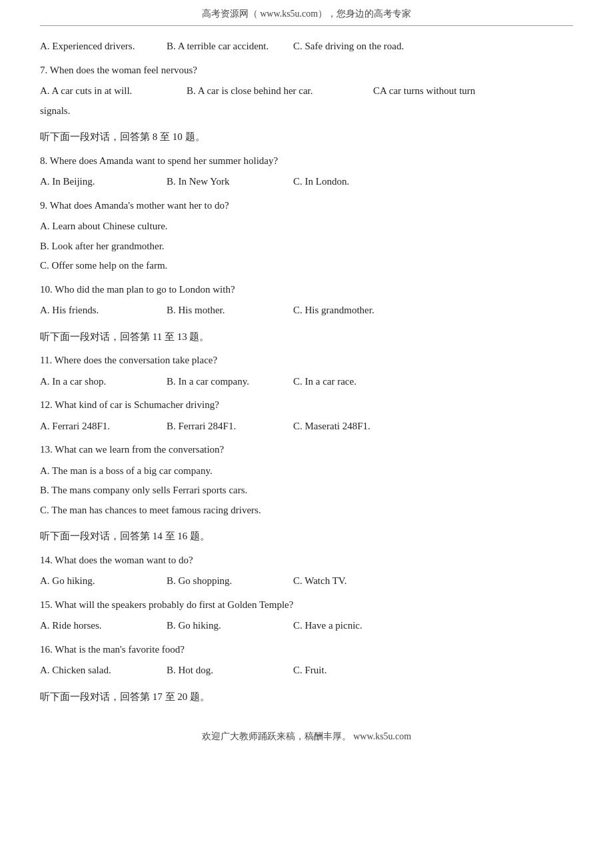  I want to click on single-option: A. The man is a boss of a big car compan…, so click(306, 471).